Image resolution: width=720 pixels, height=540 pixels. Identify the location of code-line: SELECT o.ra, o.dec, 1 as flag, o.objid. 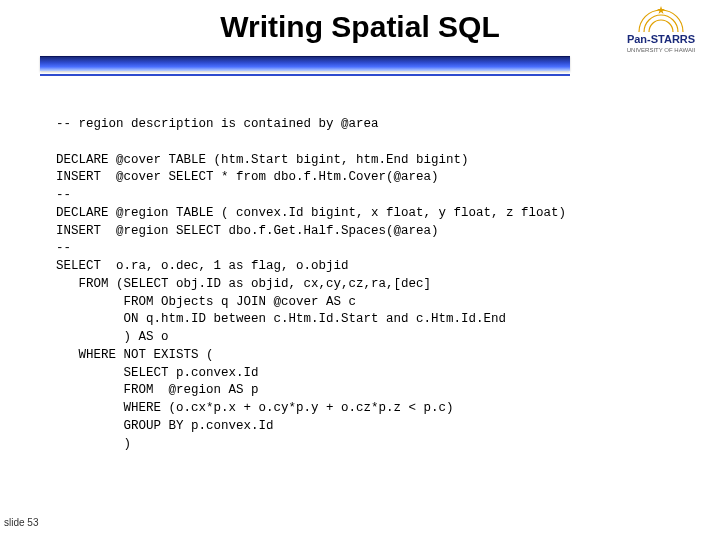
(202, 266).